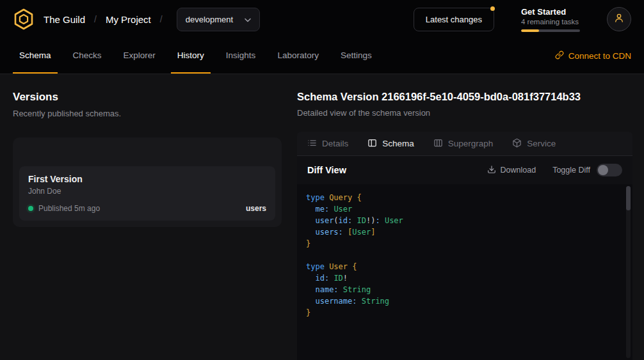 The height and width of the screenshot is (360, 644). What do you see at coordinates (241, 55) in the screenshot?
I see `tab-label: Insights` at bounding box center [241, 55].